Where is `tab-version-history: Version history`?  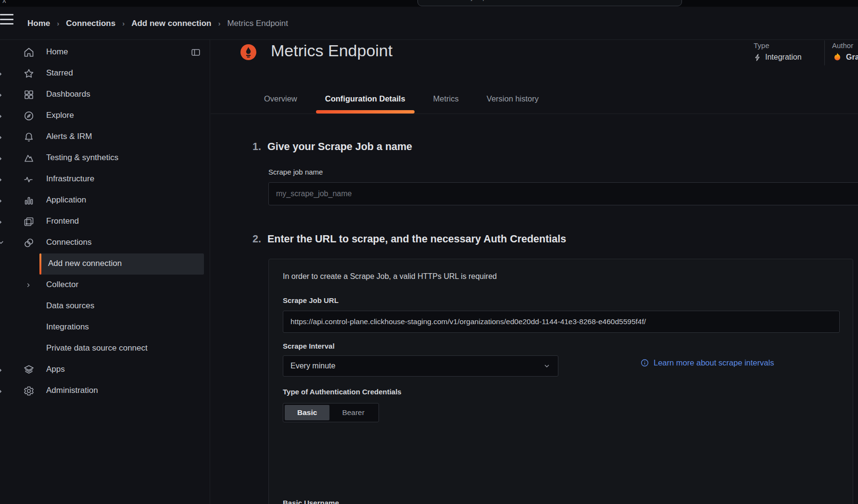 tab-version-history: Version history is located at coordinates (513, 99).